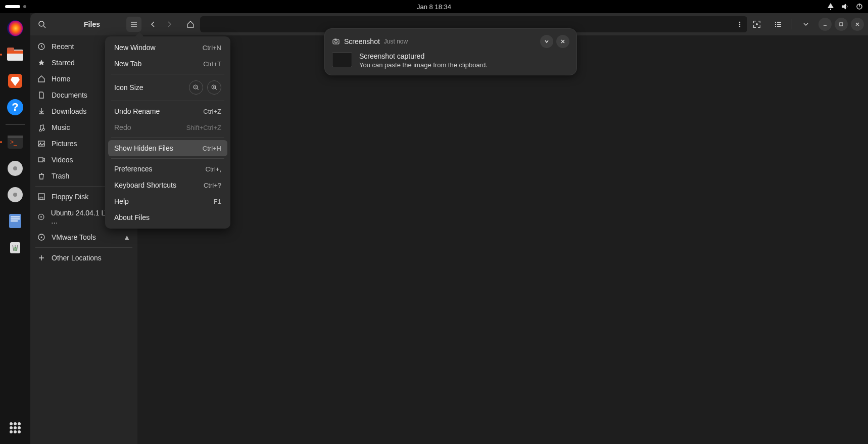  Describe the element at coordinates (740, 24) in the screenshot. I see `kebab-icon` at that location.